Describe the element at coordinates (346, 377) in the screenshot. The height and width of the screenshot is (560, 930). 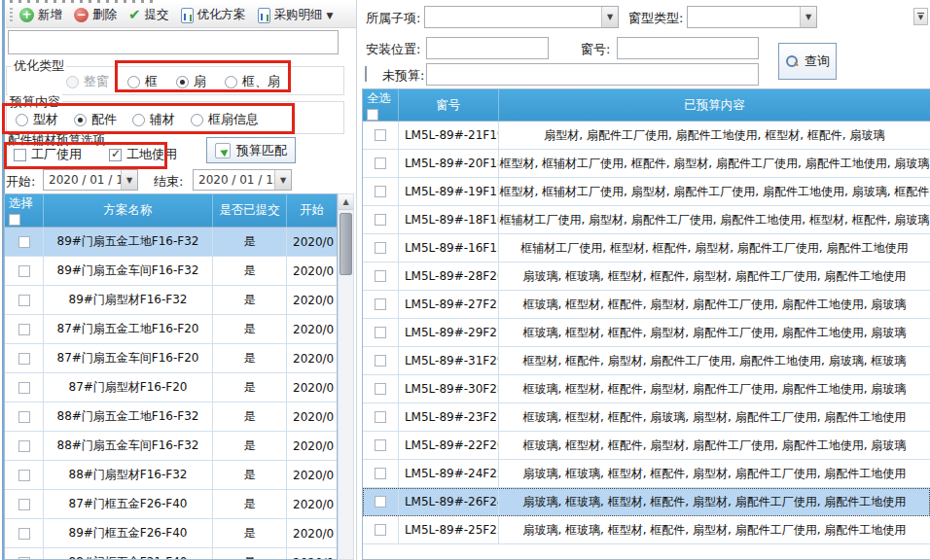
I see `plan-table-scrollbar: ▲` at that location.